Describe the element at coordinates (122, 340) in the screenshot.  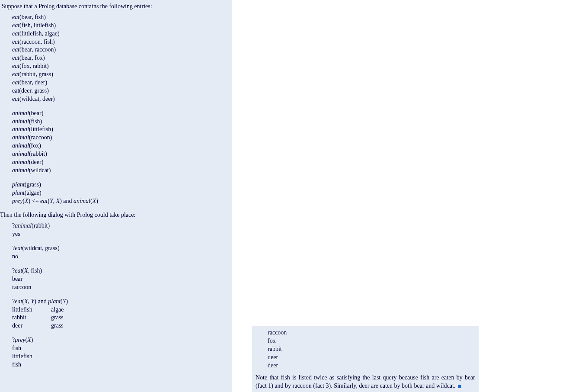
I see `dialog-query: ?prey(X)` at that location.